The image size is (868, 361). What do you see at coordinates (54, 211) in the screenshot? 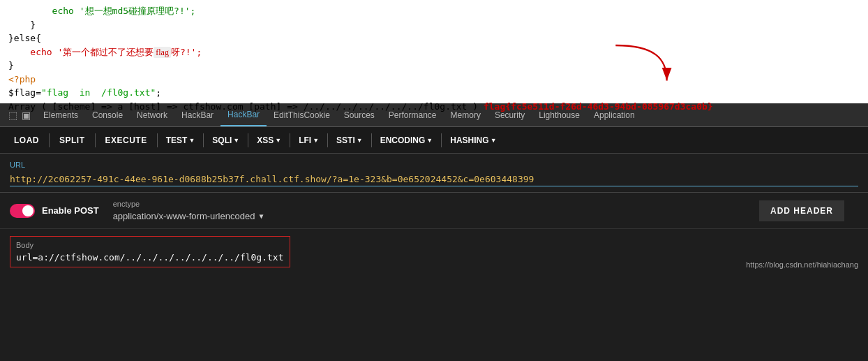
I see `enable-post-toggle-group: Enable POST` at bounding box center [54, 211].